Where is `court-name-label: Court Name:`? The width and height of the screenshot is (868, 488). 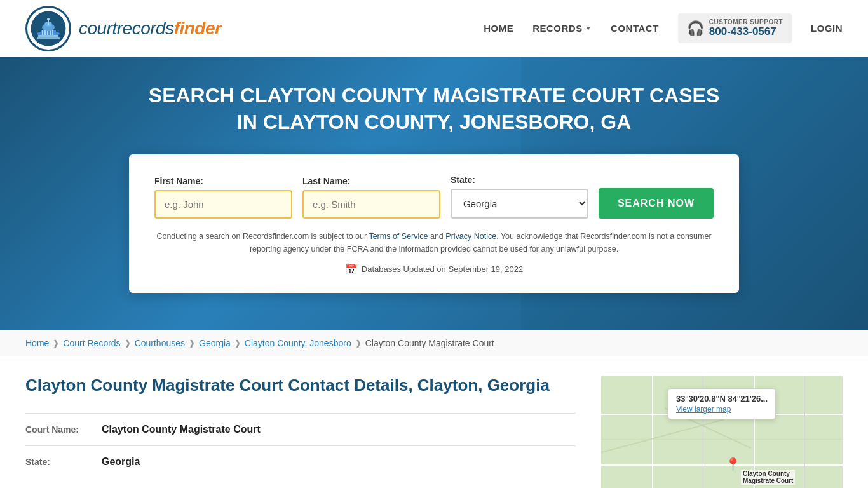 court-name-label: Court Name: is located at coordinates (60, 430).